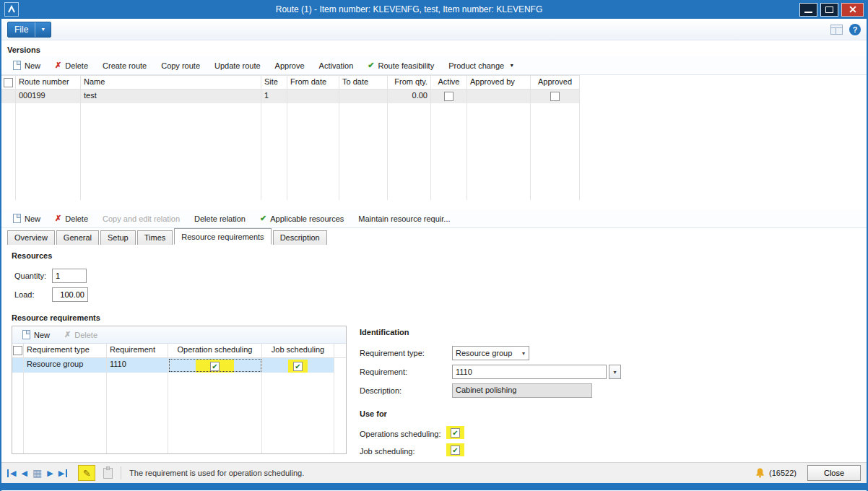 The height and width of the screenshot is (491, 868). What do you see at coordinates (401, 65) in the screenshot?
I see `route-feasibility-button: ✔ Route feasibility` at bounding box center [401, 65].